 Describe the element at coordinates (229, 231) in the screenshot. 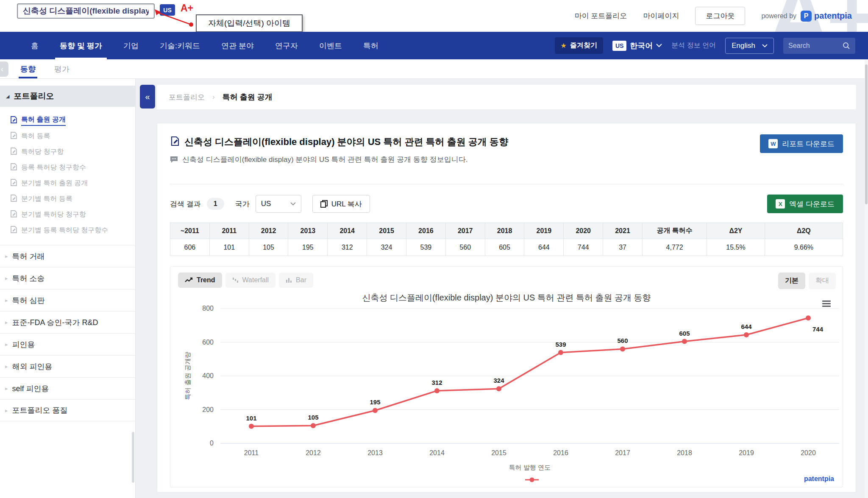

I see `table-header-cell: 2011` at that location.